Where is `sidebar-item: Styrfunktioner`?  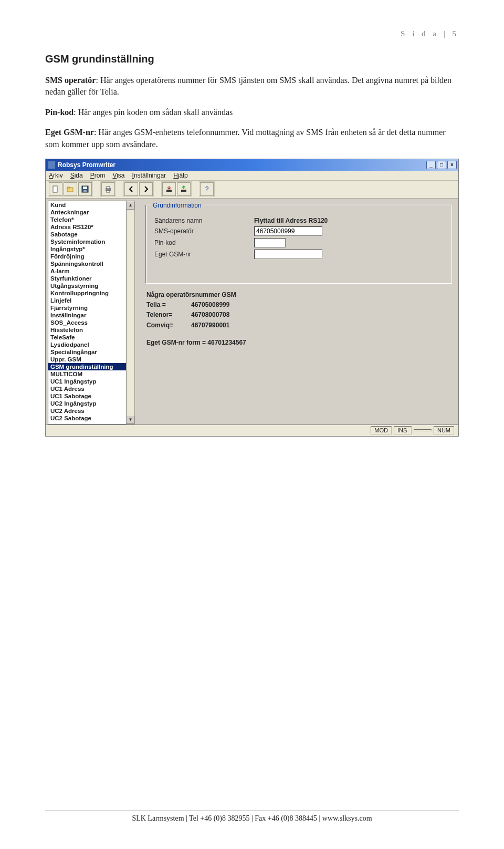 sidebar-item: Styrfunktioner is located at coordinates (87, 278).